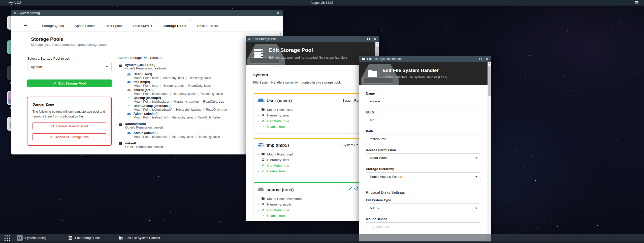  What do you see at coordinates (425, 59) in the screenshot?
I see `edit-fsh-titlebar: Edit File System Handler ✕` at bounding box center [425, 59].